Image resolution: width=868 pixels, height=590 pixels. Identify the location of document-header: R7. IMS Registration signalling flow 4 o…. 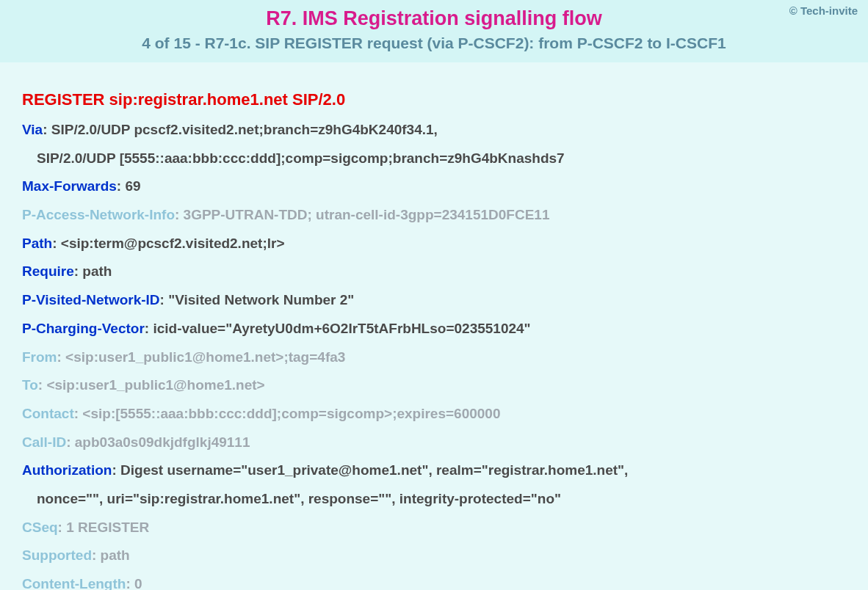
(434, 31).